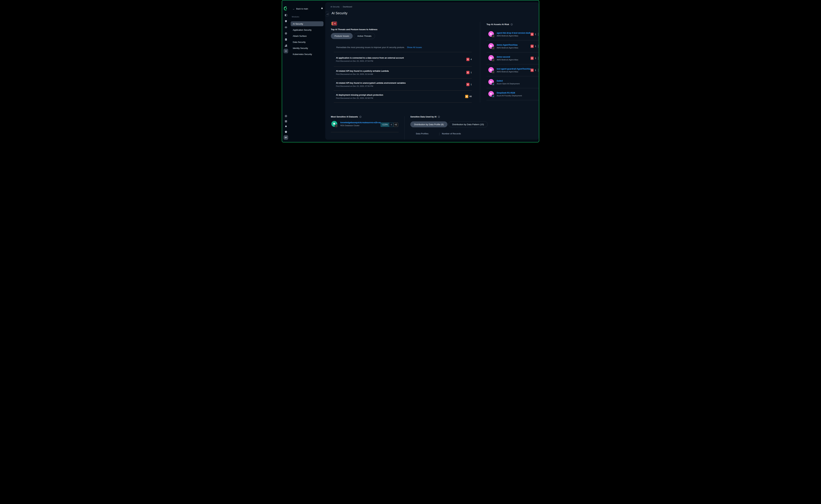 Image resolution: width=821 pixels, height=504 pixels. Describe the element at coordinates (410, 71) in the screenshot. I see `app-window: ? SF ← Back to main Modules AI Security …` at that location.